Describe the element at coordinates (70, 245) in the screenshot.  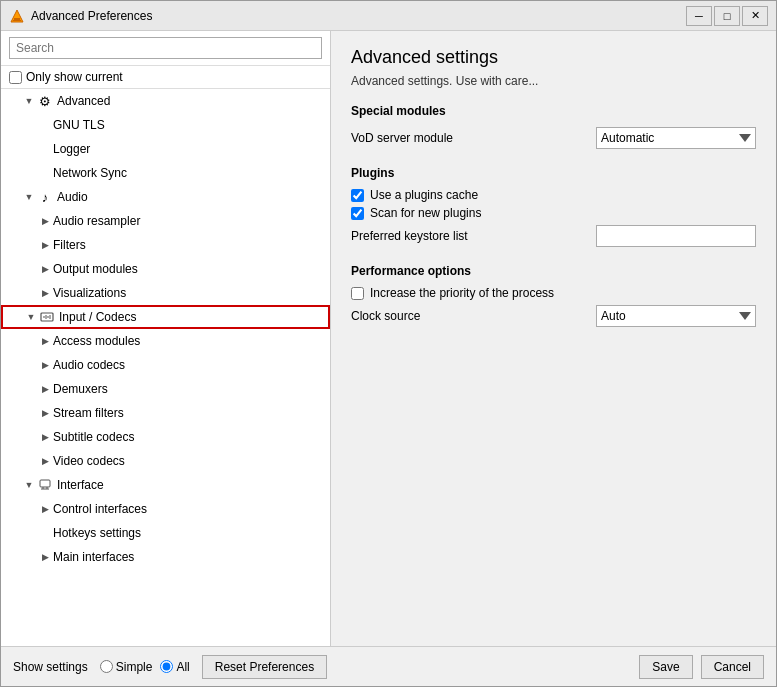
I see `tree-label-filters: Filters` at that location.